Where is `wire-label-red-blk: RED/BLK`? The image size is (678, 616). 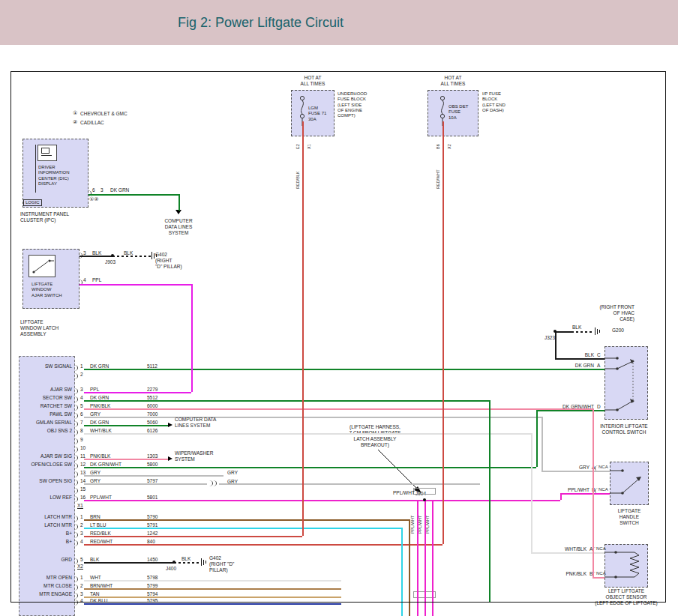
wire-label-red-blk: RED/BLK is located at coordinates (298, 180).